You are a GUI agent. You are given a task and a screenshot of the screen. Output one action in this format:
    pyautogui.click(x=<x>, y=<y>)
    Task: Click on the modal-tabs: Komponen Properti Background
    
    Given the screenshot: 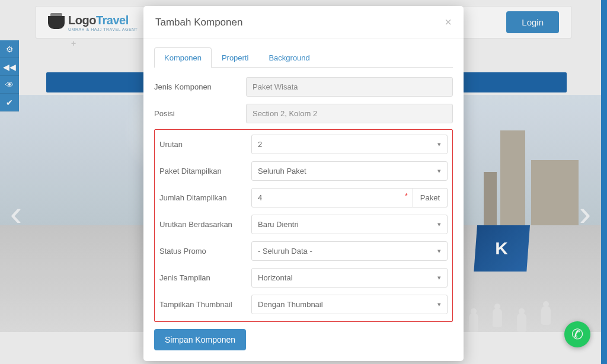 What is the action you would take?
    pyautogui.click(x=304, y=58)
    